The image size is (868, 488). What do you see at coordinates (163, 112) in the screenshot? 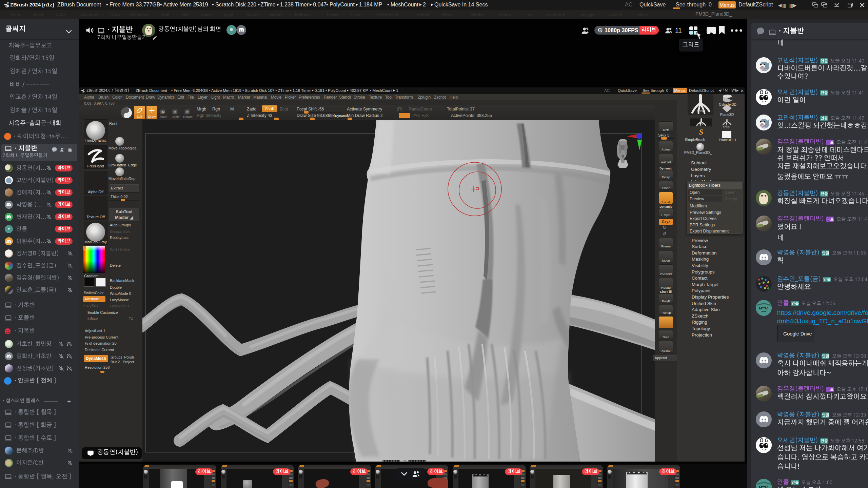
I see `svg-text: M` at bounding box center [163, 112].